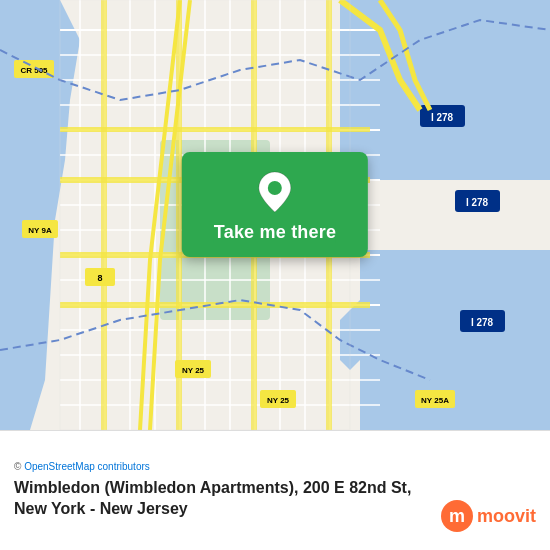  I want to click on location-subtitle-text: New York - New Jersey, so click(101, 508).